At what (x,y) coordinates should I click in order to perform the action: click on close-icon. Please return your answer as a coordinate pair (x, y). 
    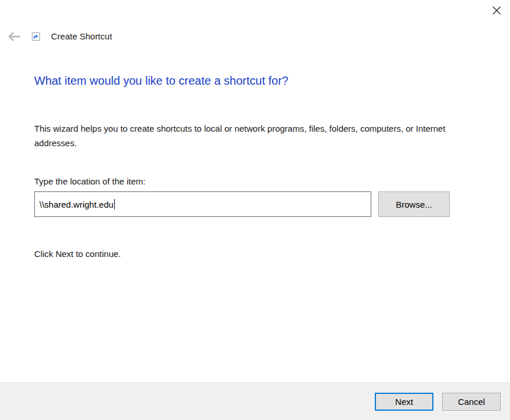
    Looking at the image, I should click on (497, 12).